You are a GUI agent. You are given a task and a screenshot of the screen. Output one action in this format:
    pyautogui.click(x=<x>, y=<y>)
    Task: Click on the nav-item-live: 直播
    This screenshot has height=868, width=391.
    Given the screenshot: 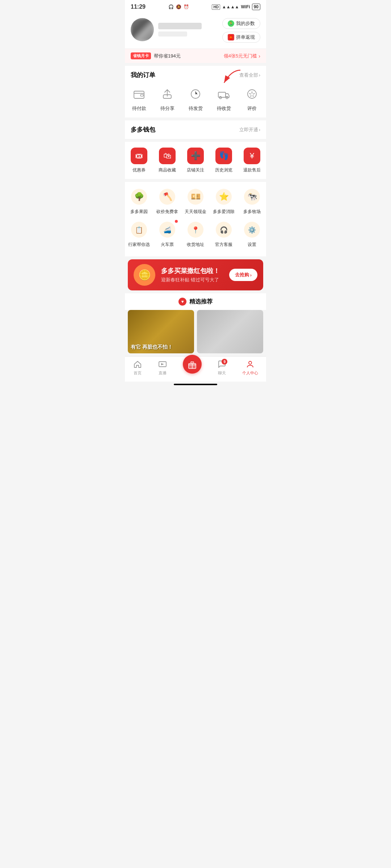 What is the action you would take?
    pyautogui.click(x=163, y=367)
    